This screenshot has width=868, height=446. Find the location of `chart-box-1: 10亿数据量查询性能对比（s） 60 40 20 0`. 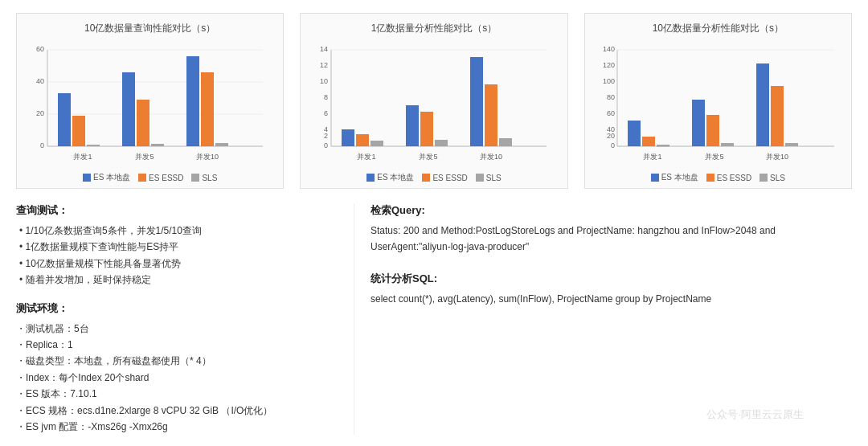

chart-box-1: 10亿数据量查询性能对比（s） 60 40 20 0 is located at coordinates (149, 101).